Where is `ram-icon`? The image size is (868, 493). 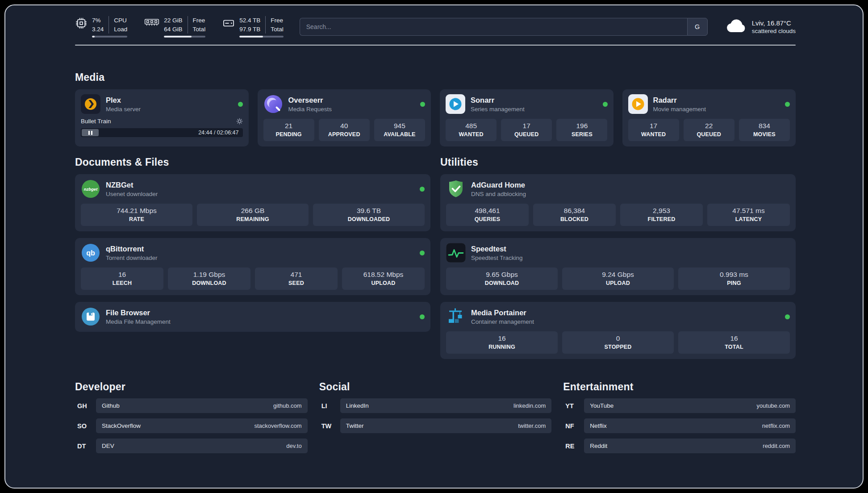 ram-icon is located at coordinates (152, 27).